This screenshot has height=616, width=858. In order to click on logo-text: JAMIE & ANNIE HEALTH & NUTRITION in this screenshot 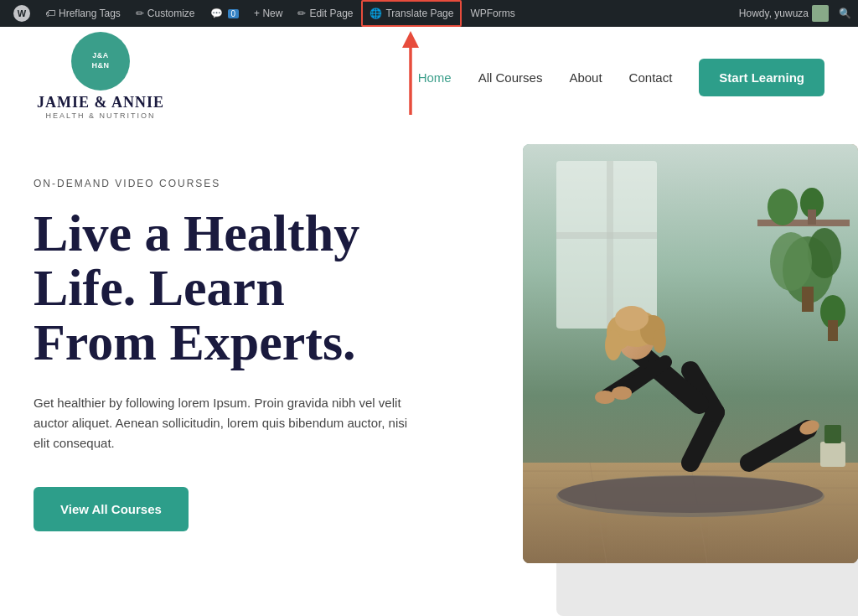, I will do `click(101, 107)`.